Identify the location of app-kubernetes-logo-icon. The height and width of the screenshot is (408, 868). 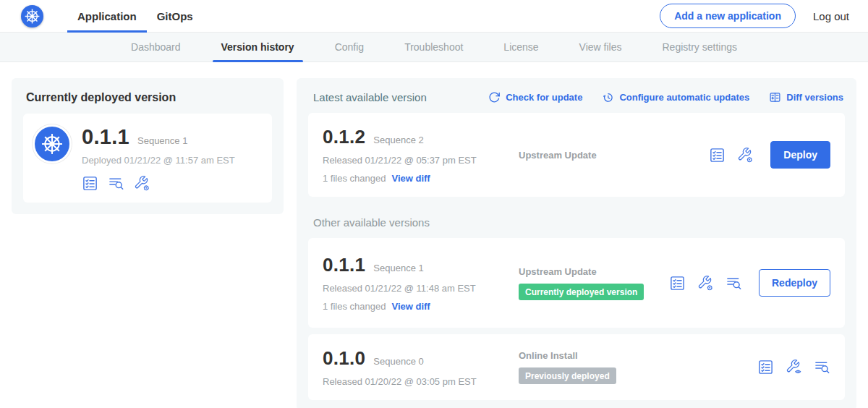
(52, 144).